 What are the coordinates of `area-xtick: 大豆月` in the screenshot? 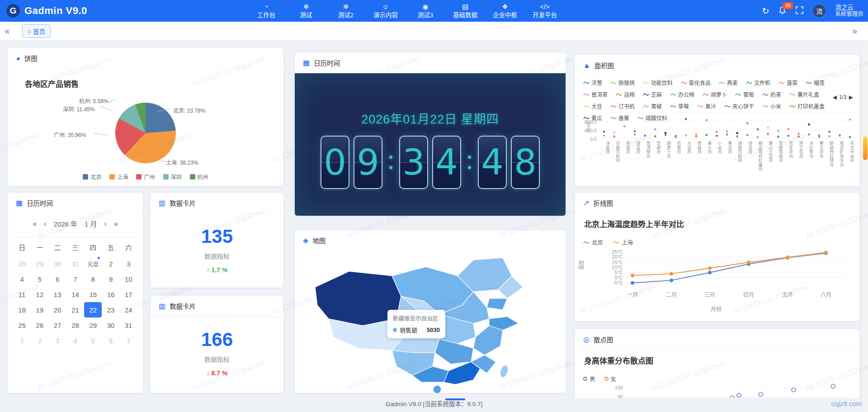 It's located at (686, 162).